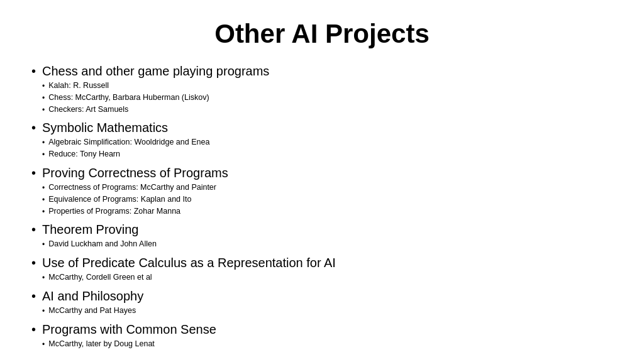 This screenshot has height=362, width=644. Describe the element at coordinates (322, 140) in the screenshot. I see `main-list-item: •Symbolic Mathematics•Algebraic Simplifi…` at that location.